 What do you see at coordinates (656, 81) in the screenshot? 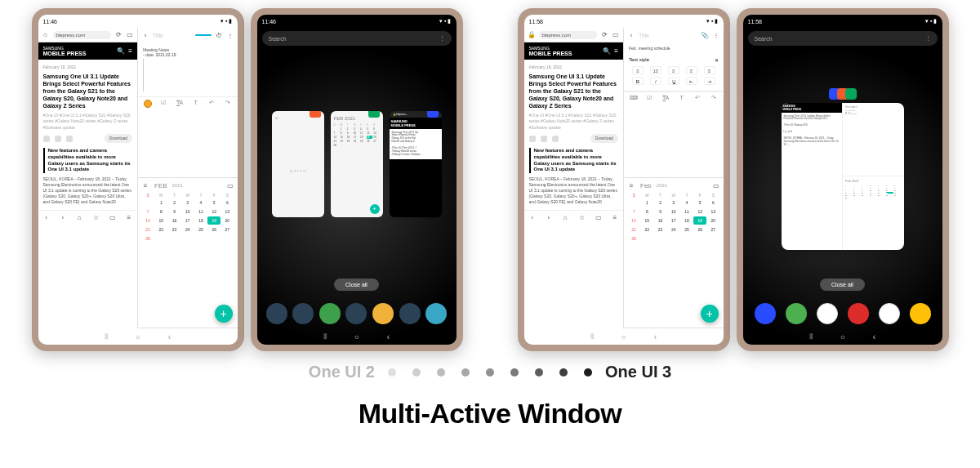
I see `italic-icon: I` at bounding box center [656, 81].